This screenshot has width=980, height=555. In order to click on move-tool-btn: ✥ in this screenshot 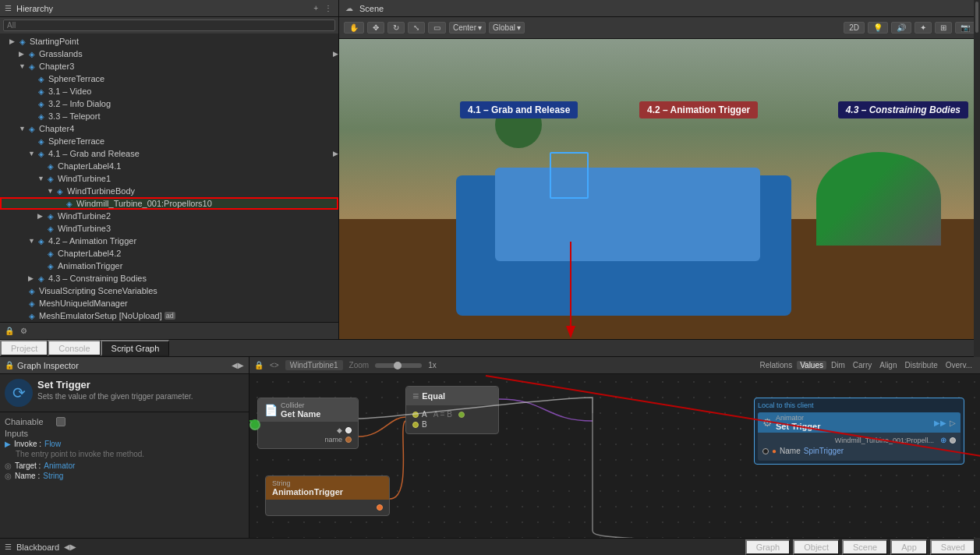, I will do `click(376, 28)`.